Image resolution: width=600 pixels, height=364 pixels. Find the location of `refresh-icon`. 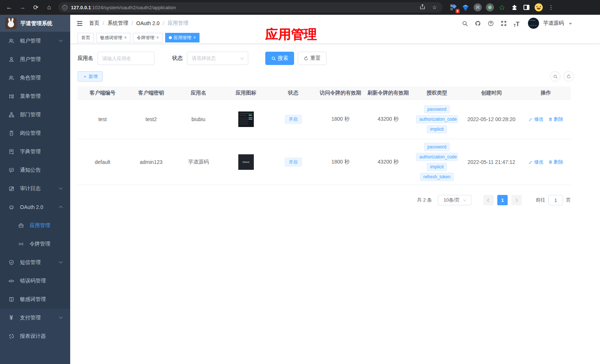

refresh-icon is located at coordinates (306, 58).